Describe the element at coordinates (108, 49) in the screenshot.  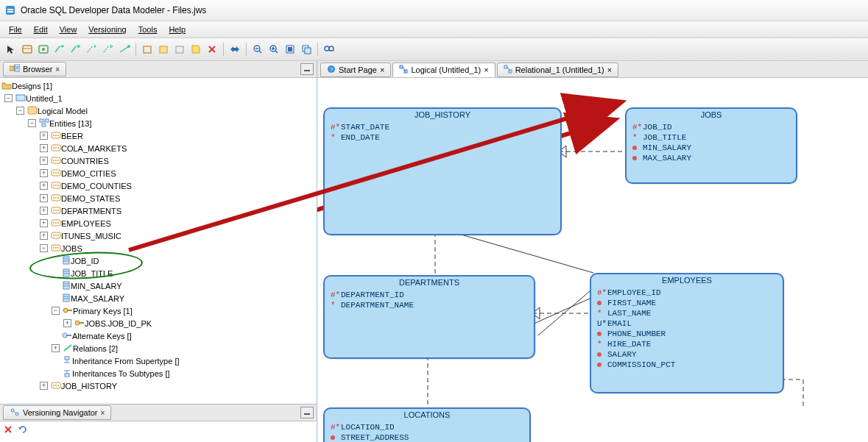
I see `rel4-icon` at that location.